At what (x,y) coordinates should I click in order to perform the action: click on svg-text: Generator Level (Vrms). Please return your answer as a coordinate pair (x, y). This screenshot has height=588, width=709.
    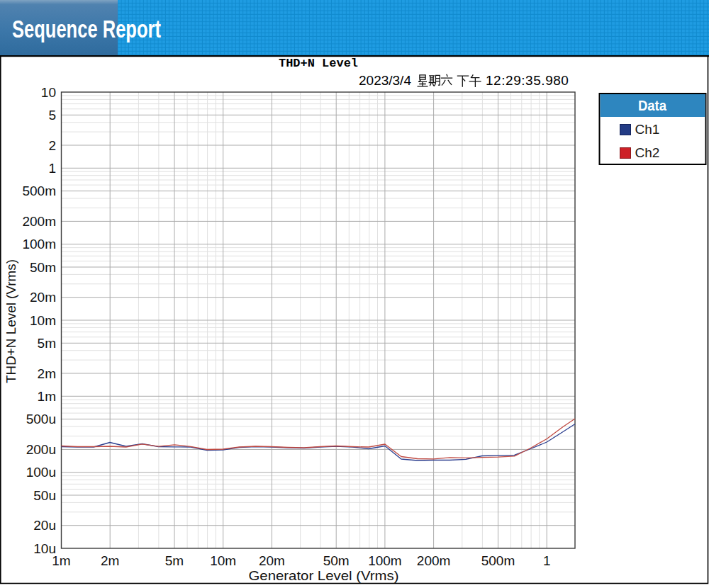
    Looking at the image, I should click on (324, 575).